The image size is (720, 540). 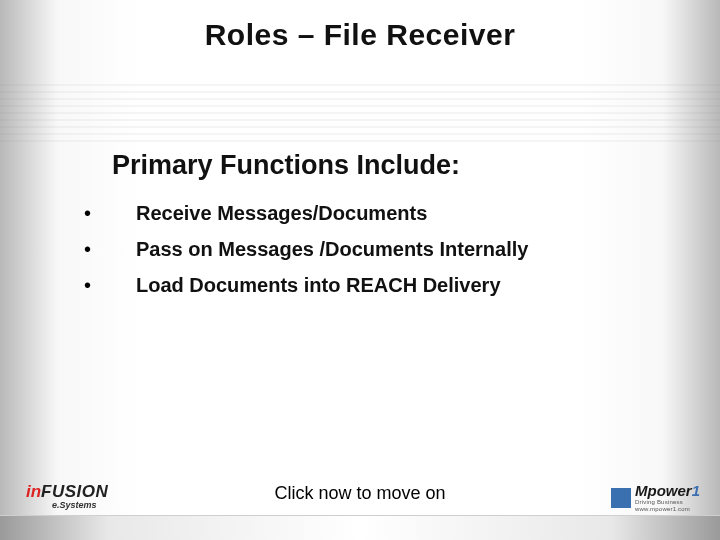 I want to click on bullet-text: Load Documents into REACH Delivery, so click(x=318, y=285).